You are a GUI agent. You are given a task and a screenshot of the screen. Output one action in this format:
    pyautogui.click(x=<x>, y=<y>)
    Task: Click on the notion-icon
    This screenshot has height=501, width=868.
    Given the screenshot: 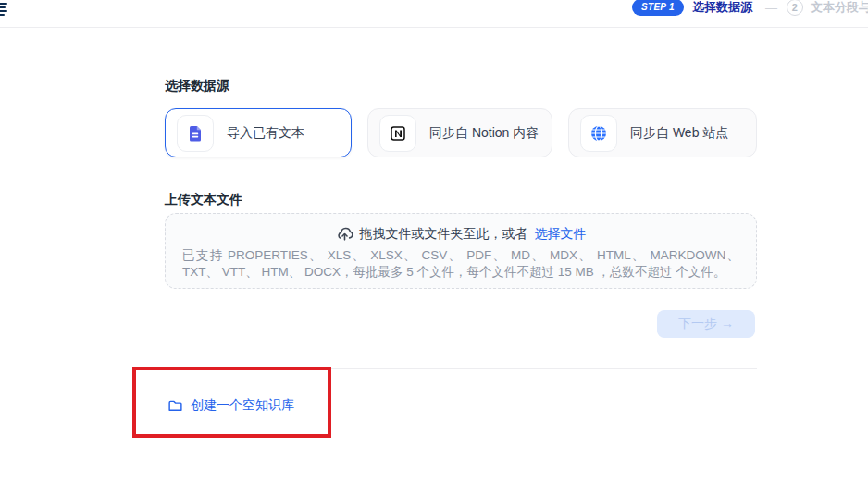 What is the action you would take?
    pyautogui.click(x=398, y=133)
    